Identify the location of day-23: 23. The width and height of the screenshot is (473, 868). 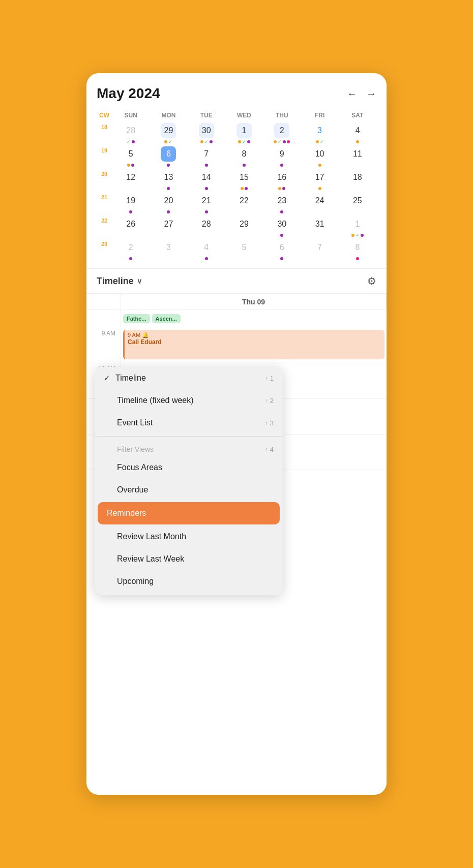
(282, 204).